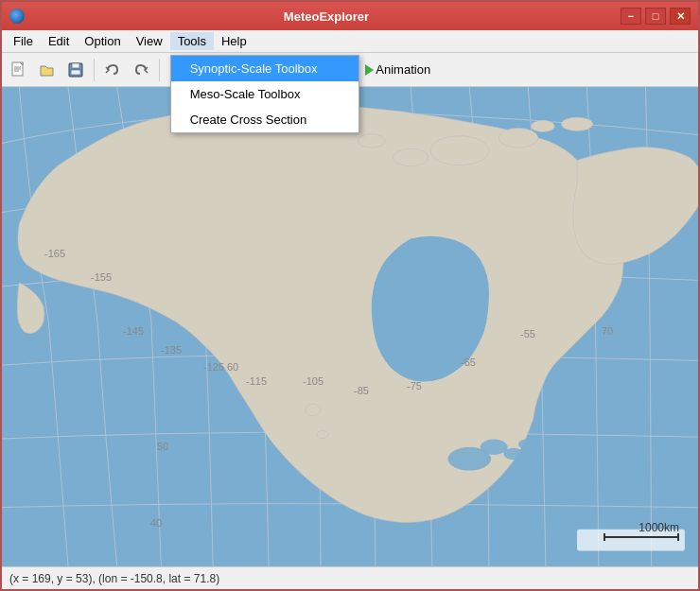  What do you see at coordinates (350, 42) in the screenshot?
I see `menu-bar: File Edit Option View Tools Synoptic-Sca…` at bounding box center [350, 42].